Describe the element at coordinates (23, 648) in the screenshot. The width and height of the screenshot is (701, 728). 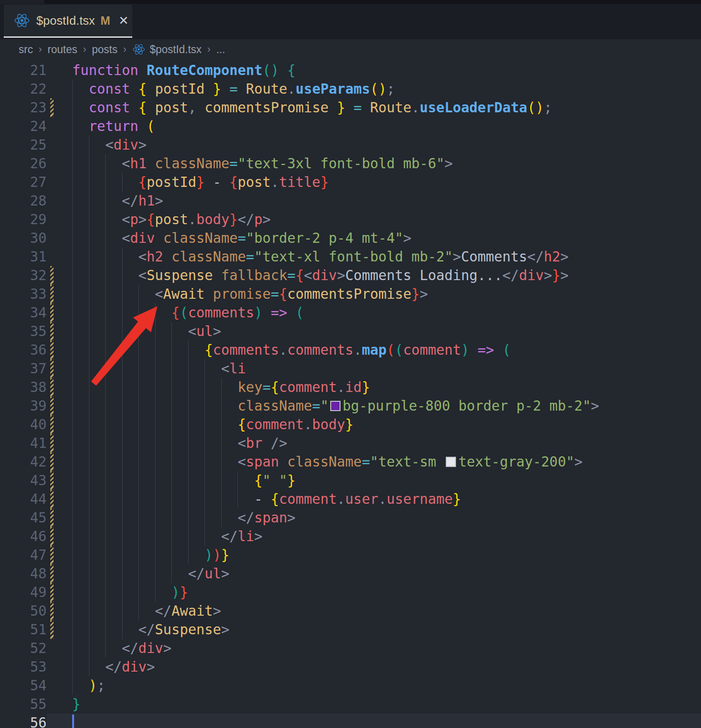
I see `line-number: 52` at that location.